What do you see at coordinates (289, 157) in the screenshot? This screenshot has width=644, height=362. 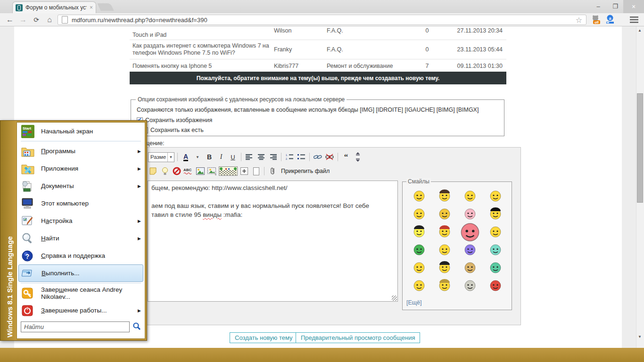 I see `ordered-list-button: 1.2.` at bounding box center [289, 157].